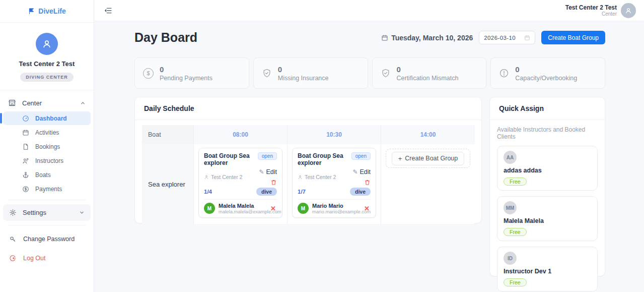 This screenshot has width=644, height=292. What do you see at coordinates (547, 187) in the screenshot?
I see `quick-assign-panel: Quick Assign Available Instructors and B…` at bounding box center [547, 187].